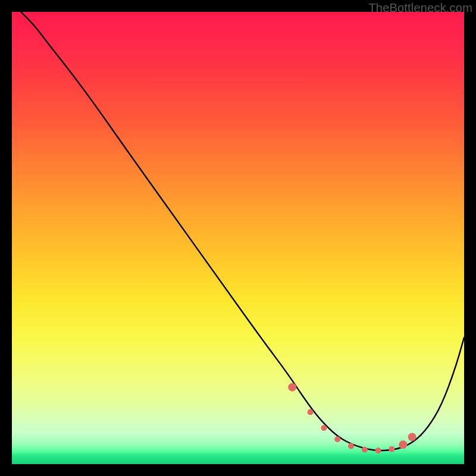  Describe the element at coordinates (420, 8) in the screenshot. I see `watermark-text: TheBottleneck.com` at that location.